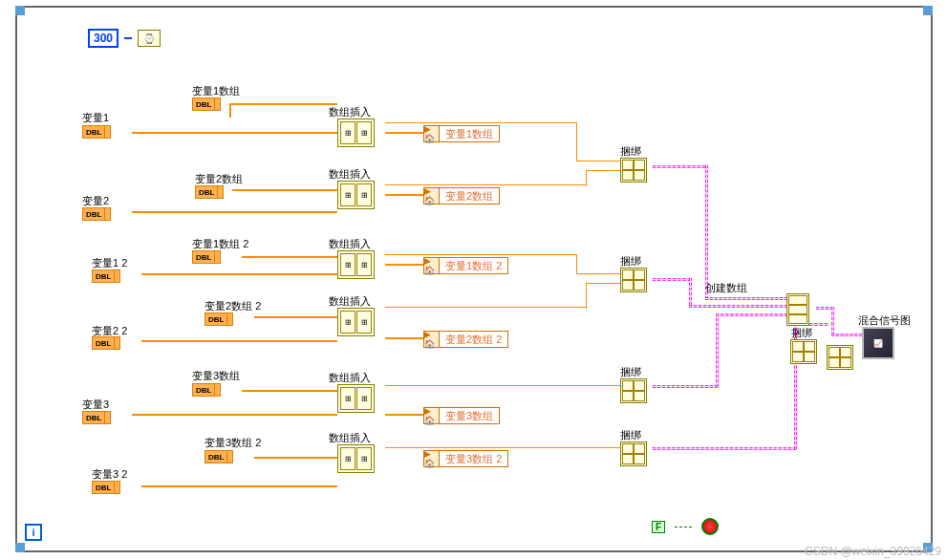 The image size is (947, 560). What do you see at coordinates (149, 38) in the screenshot?
I see `wait-timer-icon: ⌚` at bounding box center [149, 38].